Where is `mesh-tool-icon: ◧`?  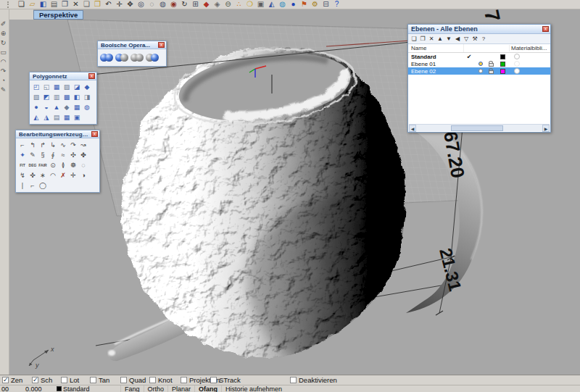
mesh-tool-icon: ◧ is located at coordinates (77, 97).